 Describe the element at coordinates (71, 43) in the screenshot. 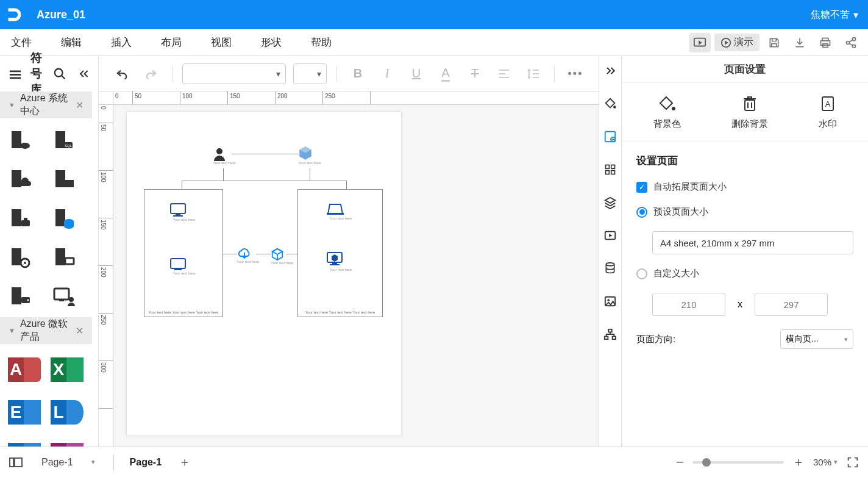

I see `menu-edit: 编辑` at that location.